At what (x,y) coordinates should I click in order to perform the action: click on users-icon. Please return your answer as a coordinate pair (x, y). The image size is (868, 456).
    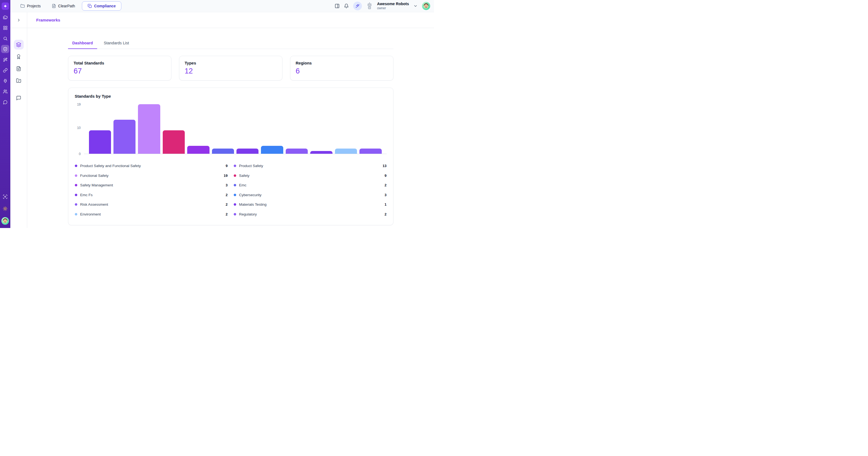
    Looking at the image, I should click on (5, 92).